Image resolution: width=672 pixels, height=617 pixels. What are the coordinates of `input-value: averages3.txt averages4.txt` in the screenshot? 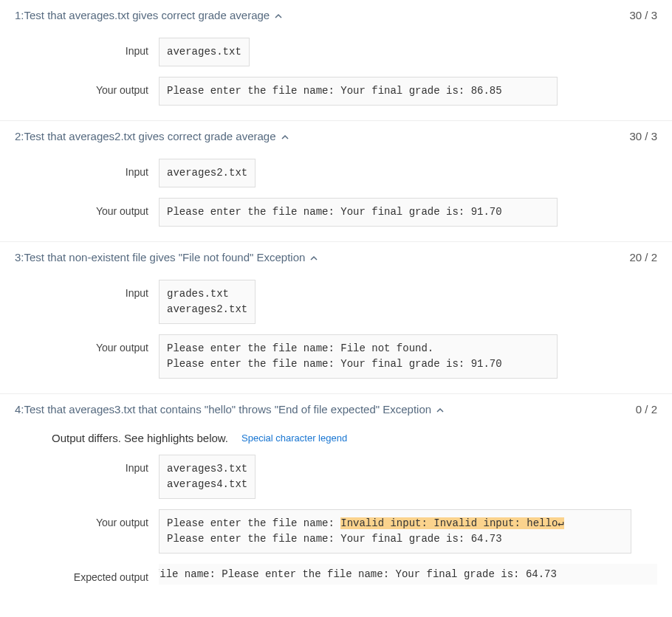 It's located at (207, 477).